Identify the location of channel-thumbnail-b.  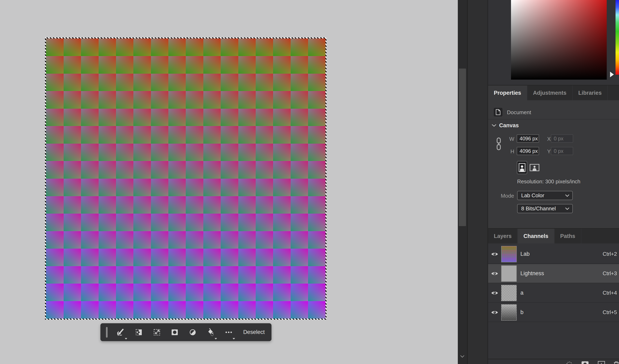
(509, 312).